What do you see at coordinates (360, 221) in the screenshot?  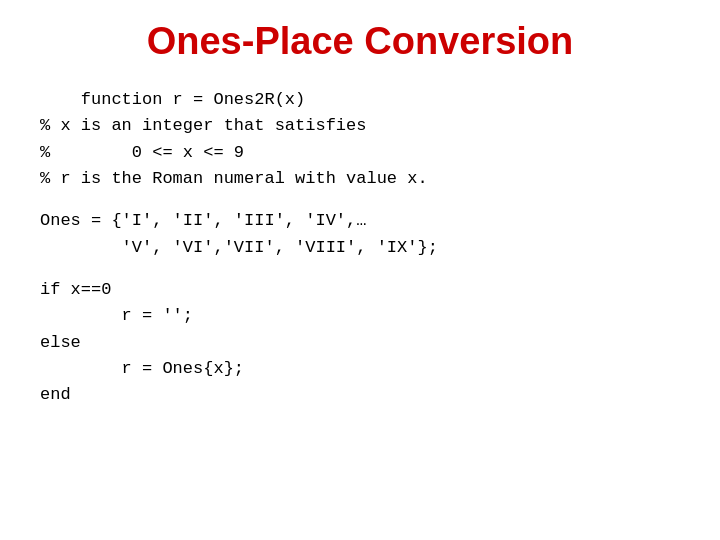 I see `code-line-6: Ones = {'I', 'II', 'III', 'IV',…` at bounding box center [360, 221].